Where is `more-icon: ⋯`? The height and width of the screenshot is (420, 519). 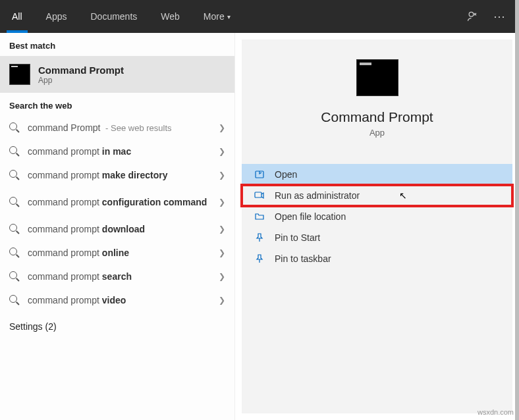 more-icon: ⋯ is located at coordinates (499, 16).